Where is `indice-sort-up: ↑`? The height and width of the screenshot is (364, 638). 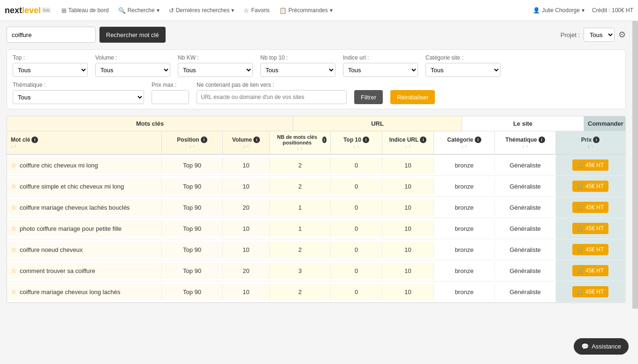 indice-sort-up: ↑ is located at coordinates (410, 146).